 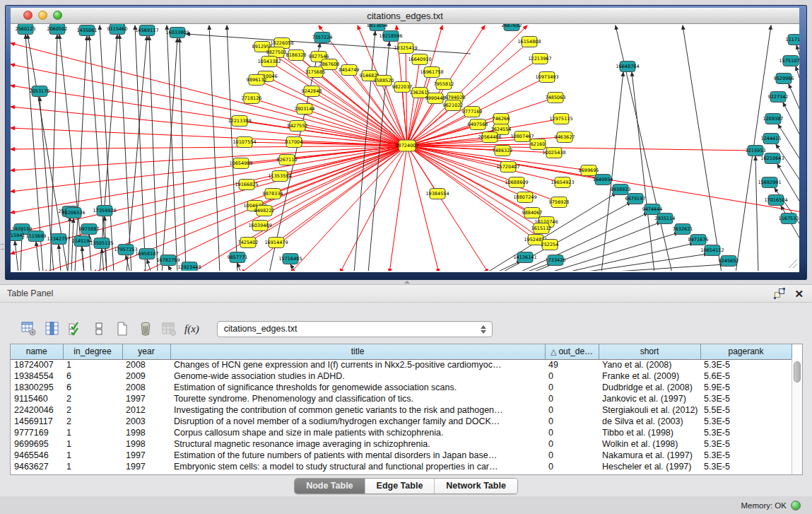 What do you see at coordinates (37, 352) in the screenshot?
I see `column-header-name: name` at bounding box center [37, 352].